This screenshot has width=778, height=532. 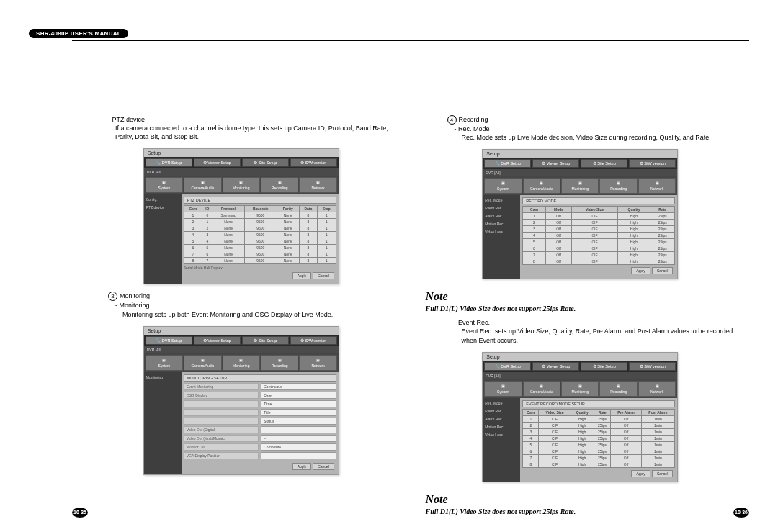 I want to click on panel-title: MONITORING SETUP, so click(x=260, y=378).